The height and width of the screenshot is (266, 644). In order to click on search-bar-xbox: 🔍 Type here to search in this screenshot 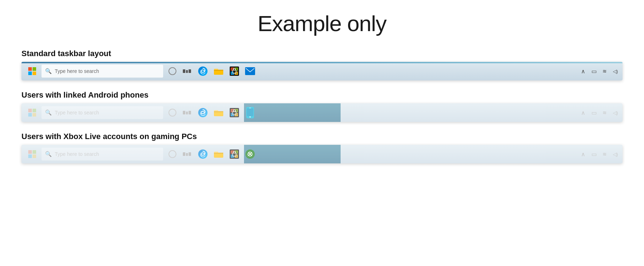, I will do `click(102, 154)`.